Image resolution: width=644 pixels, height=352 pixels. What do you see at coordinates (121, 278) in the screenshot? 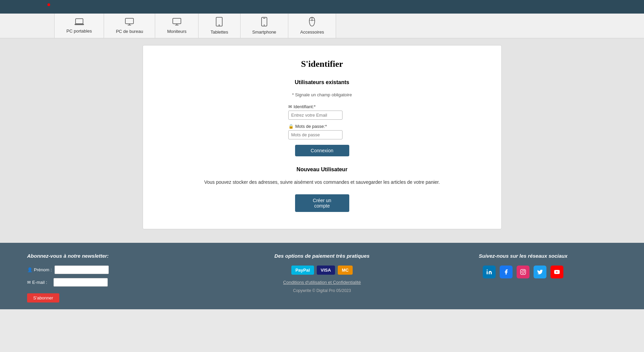
I see `footer-newsletter-col: Abonnez-vous à notre newsletter: 👤 Préno…` at bounding box center [121, 278].